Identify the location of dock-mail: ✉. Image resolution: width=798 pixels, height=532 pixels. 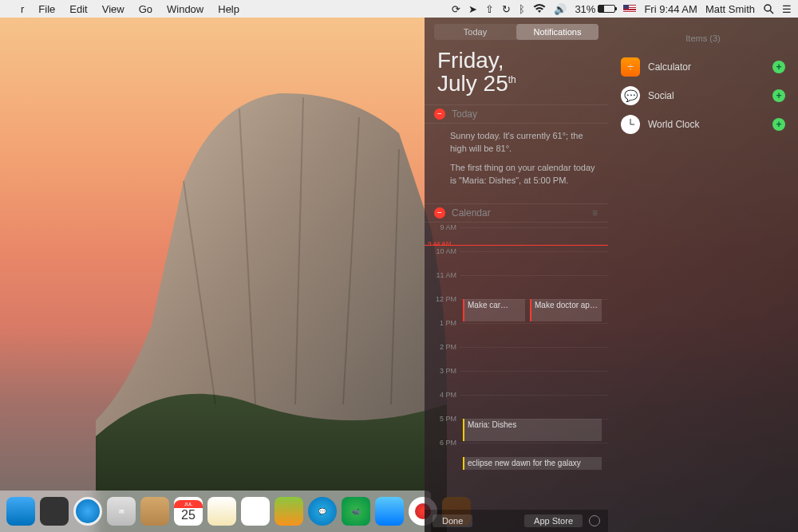
(121, 511).